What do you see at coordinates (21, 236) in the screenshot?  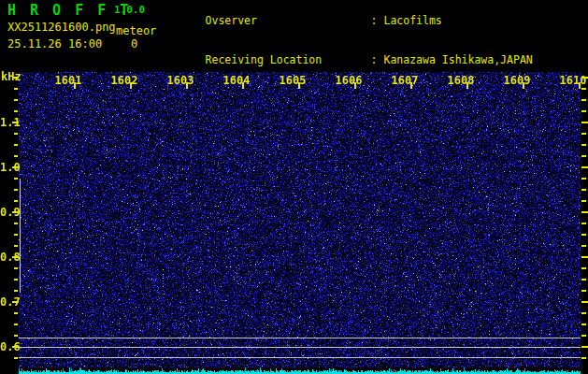 I see `frequency-marker-line` at bounding box center [21, 236].